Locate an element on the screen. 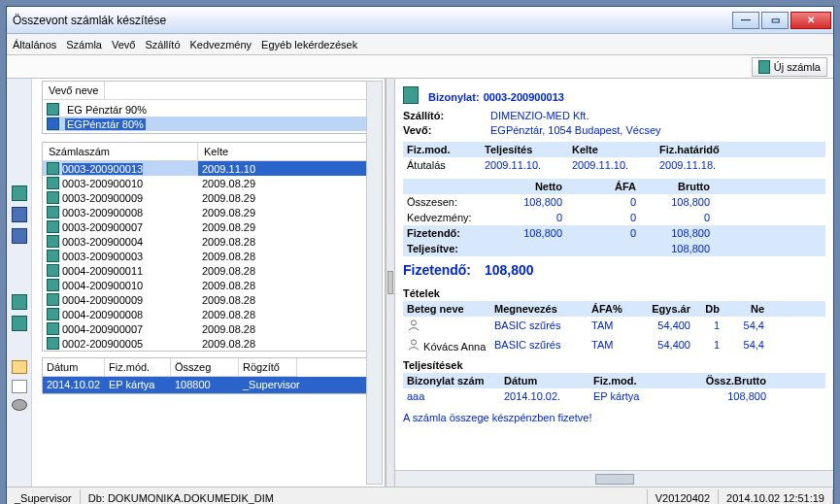  invoice-row-num: 0002-200900005 is located at coordinates (120, 344).